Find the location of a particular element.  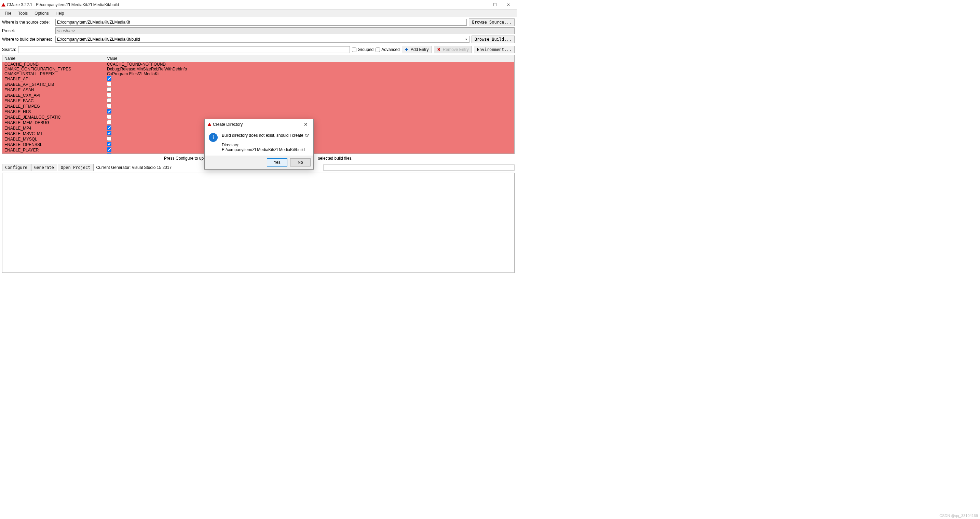

cache-var-name: ENABLE_CXX_API is located at coordinates (54, 95).